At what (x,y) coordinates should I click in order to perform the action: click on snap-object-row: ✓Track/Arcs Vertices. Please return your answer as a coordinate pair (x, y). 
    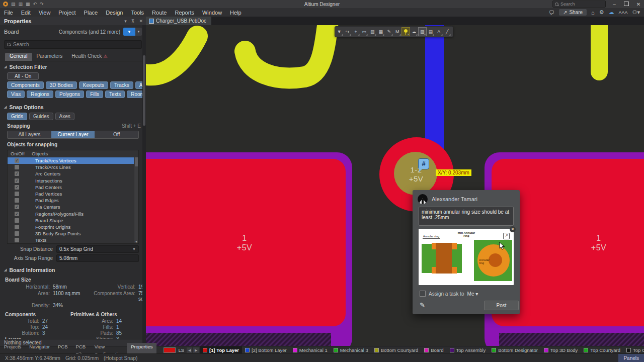
    Looking at the image, I should click on (73, 161).